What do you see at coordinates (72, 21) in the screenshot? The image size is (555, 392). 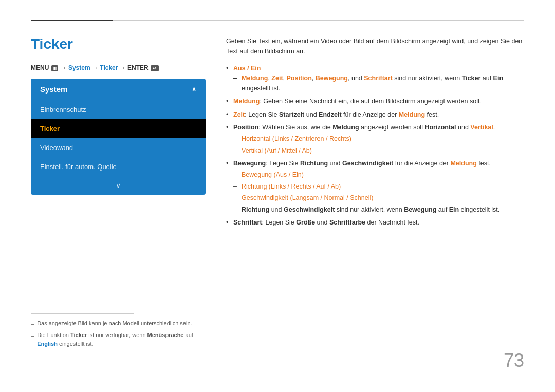 I see `top-line-dark` at bounding box center [72, 21].